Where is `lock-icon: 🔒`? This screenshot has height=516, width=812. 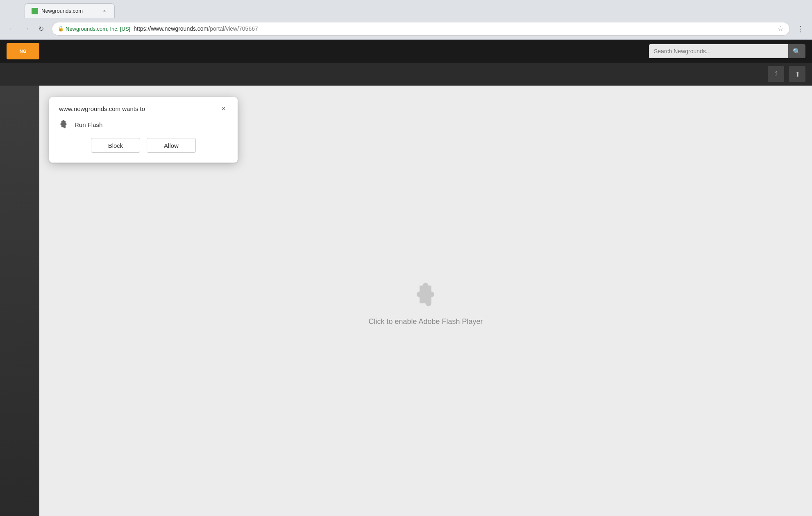
lock-icon: 🔒 is located at coordinates (61, 29).